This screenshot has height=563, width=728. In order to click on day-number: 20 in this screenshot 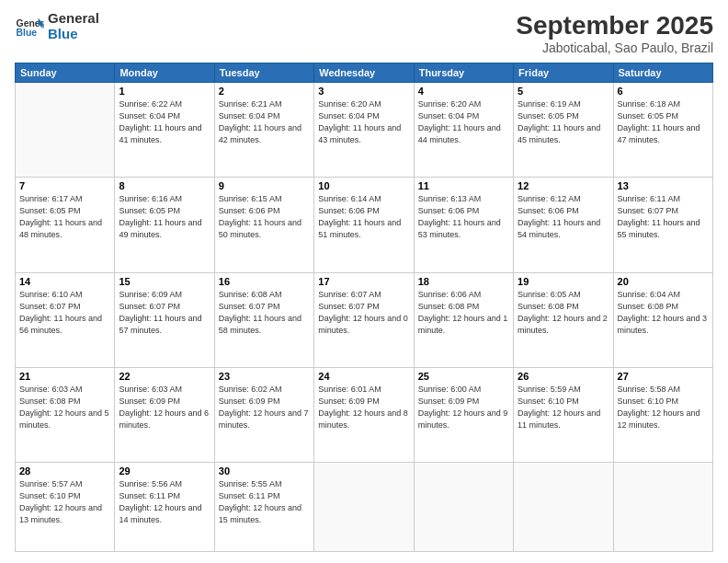, I will do `click(664, 282)`.